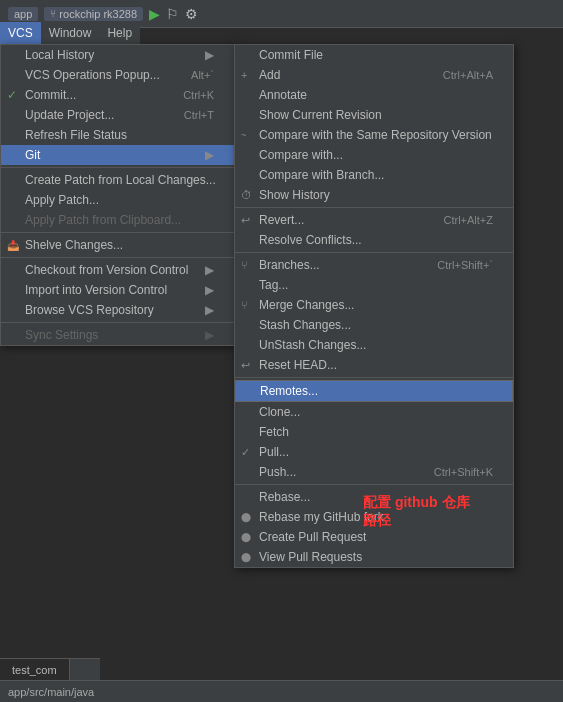  Describe the element at coordinates (118, 270) in the screenshot. I see `menu-checkout: Checkout from Version Control ▶` at that location.